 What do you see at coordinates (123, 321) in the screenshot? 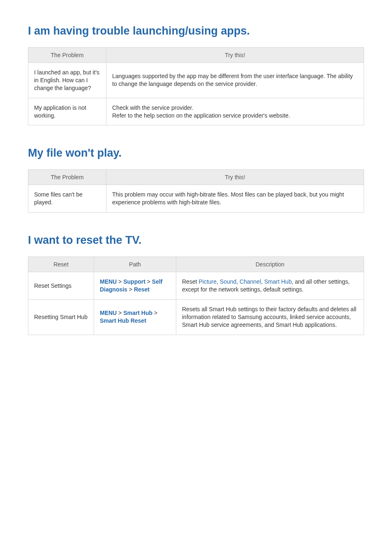
I see `path-term: Smart Hub Reset` at bounding box center [123, 321].